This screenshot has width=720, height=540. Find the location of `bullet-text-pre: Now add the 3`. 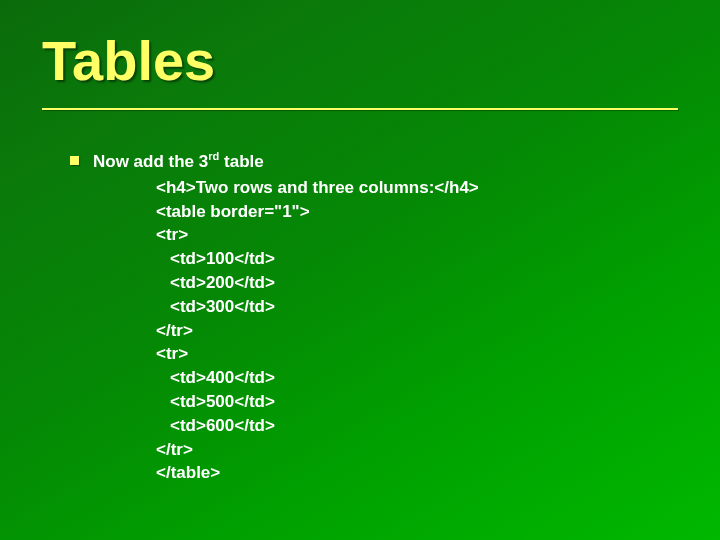

bullet-text-pre: Now add the 3 is located at coordinates (150, 162).